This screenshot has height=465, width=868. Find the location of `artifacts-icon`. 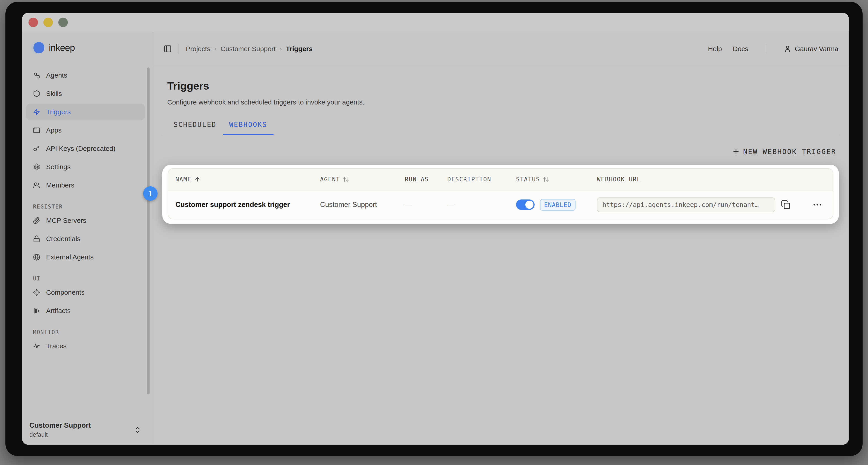

artifacts-icon is located at coordinates (36, 311).